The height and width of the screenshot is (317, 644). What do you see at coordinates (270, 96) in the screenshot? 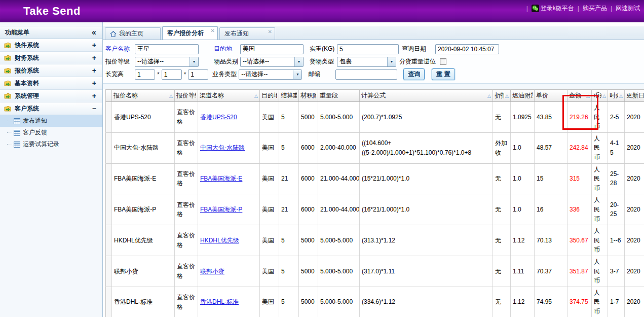
I see `col-header-dest: 目的地` at bounding box center [270, 96].